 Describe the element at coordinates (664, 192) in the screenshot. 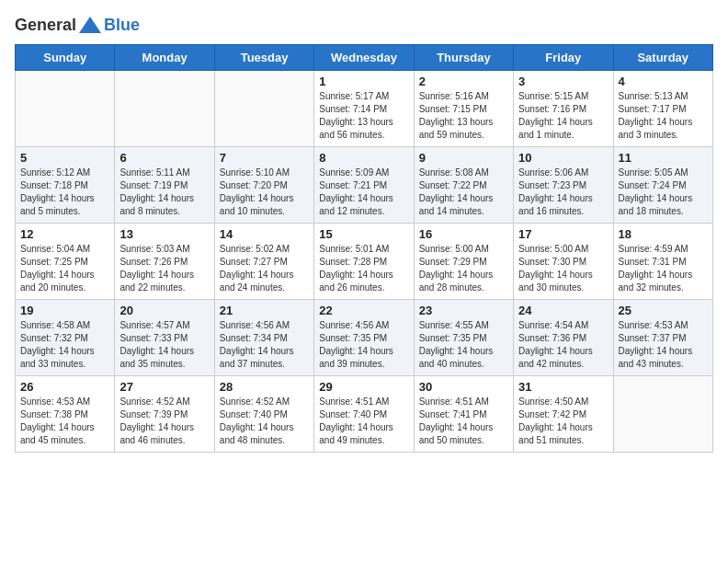

I see `day-info: Sunrise: 5:05 AM Sunset: 7:24 PM Dayligh…` at that location.